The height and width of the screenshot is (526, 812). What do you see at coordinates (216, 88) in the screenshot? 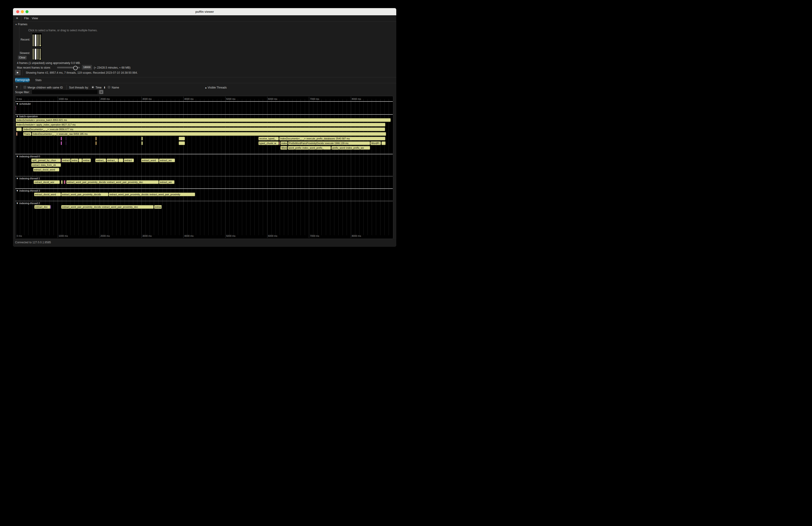
I see `visible-threads-header: ▶ Visible Threads` at bounding box center [216, 88].